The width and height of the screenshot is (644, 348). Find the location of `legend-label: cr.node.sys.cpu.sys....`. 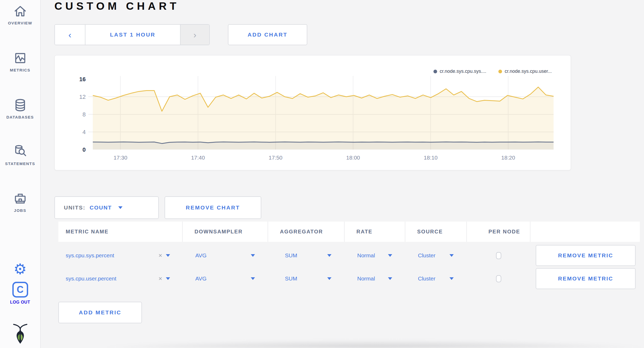

legend-label: cr.node.sys.cpu.sys.... is located at coordinates (463, 71).